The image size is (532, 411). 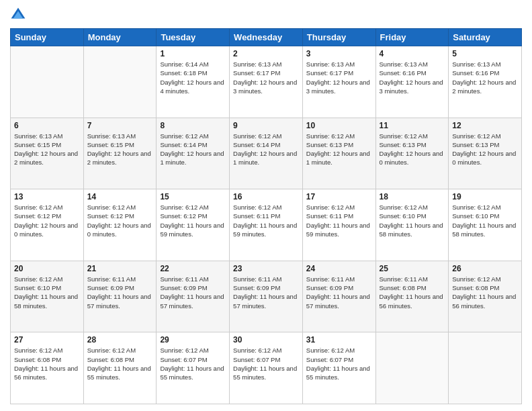 I want to click on day-number: 16, so click(x=266, y=197).